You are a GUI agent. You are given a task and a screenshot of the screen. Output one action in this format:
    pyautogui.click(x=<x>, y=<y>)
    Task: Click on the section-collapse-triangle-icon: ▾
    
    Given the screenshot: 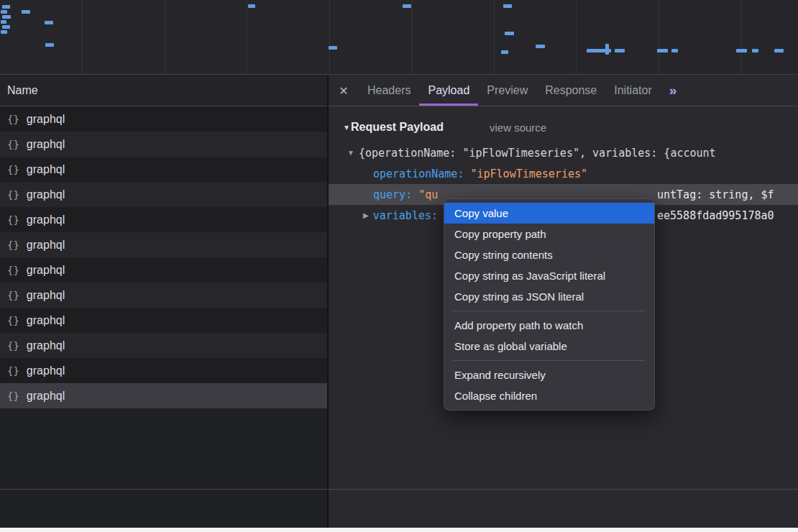 What is the action you would take?
    pyautogui.click(x=347, y=127)
    